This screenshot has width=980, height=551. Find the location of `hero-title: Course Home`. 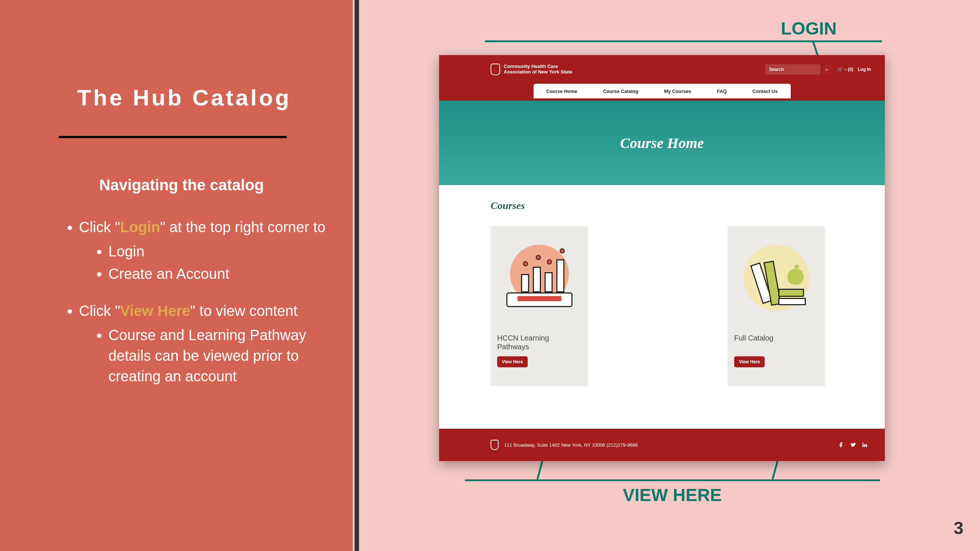

hero-title: Course Home is located at coordinates (662, 143).